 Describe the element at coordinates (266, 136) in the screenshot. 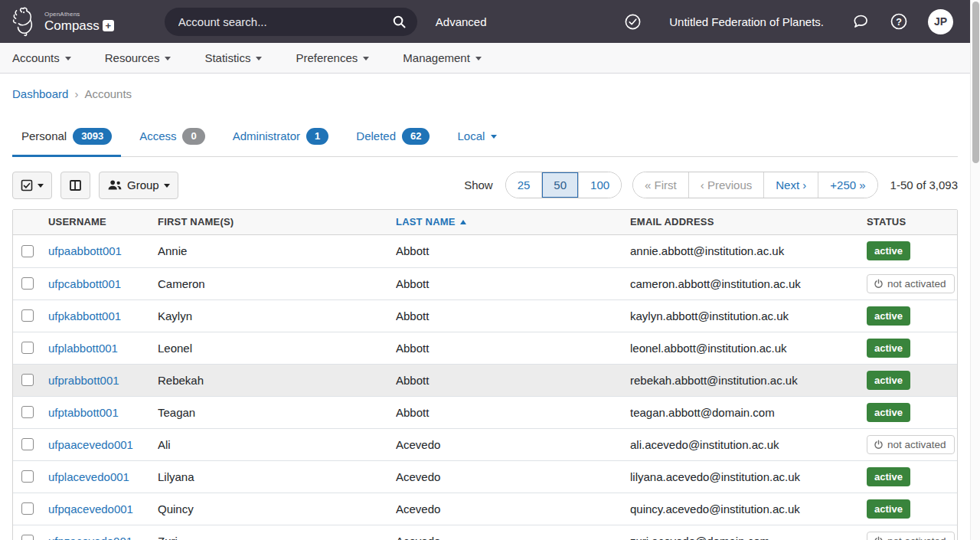

I see `tab-administrator-label: Administrator` at that location.